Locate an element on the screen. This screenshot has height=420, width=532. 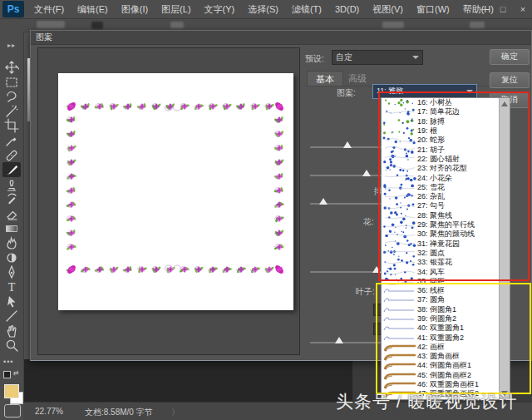
tab-advanced: 高级 is located at coordinates (357, 78).